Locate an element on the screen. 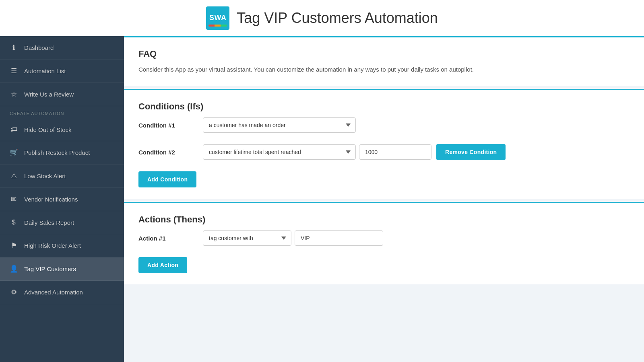  condition-2-row: Condition #2 a customer has made an orde… is located at coordinates (384, 152).